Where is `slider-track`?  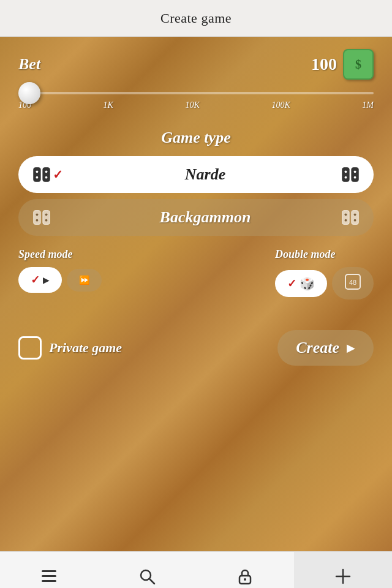 slider-track is located at coordinates (196, 93).